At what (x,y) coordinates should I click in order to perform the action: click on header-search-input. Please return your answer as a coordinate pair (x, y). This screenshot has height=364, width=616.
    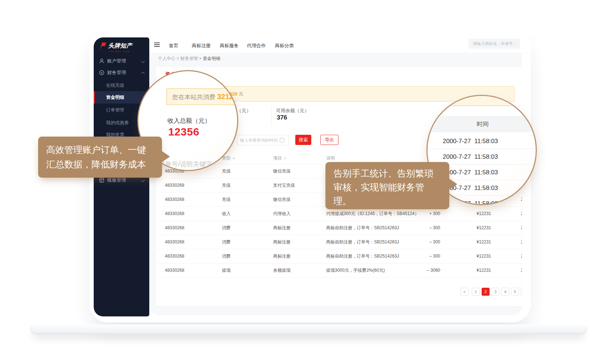
    Looking at the image, I should click on (494, 44).